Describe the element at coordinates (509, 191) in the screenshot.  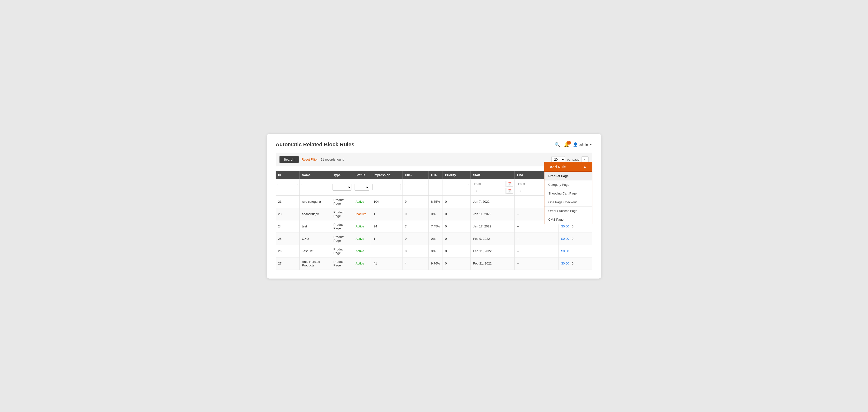
I see `filter-start-to-calendar: 📅` at that location.